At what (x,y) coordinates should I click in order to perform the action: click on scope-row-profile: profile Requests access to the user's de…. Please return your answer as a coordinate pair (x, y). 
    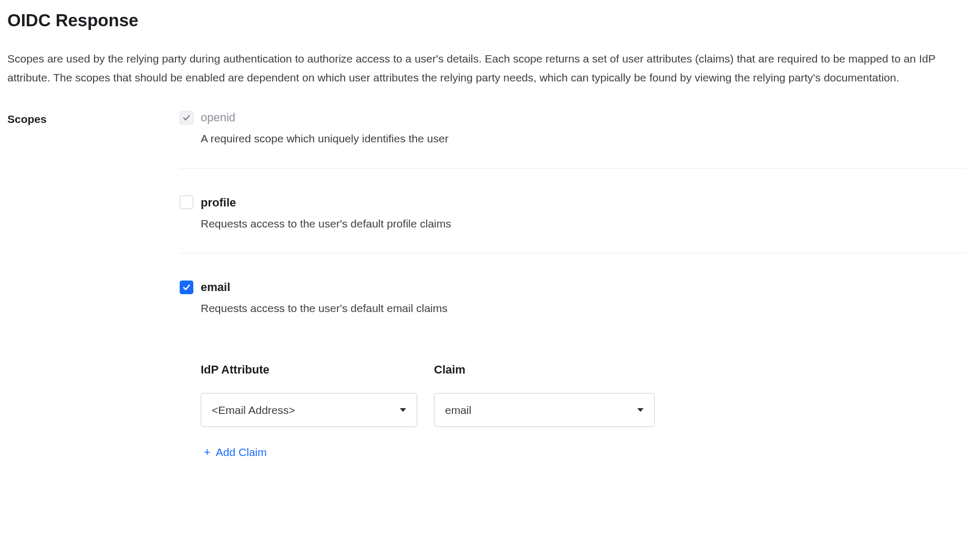
    Looking at the image, I should click on (573, 224).